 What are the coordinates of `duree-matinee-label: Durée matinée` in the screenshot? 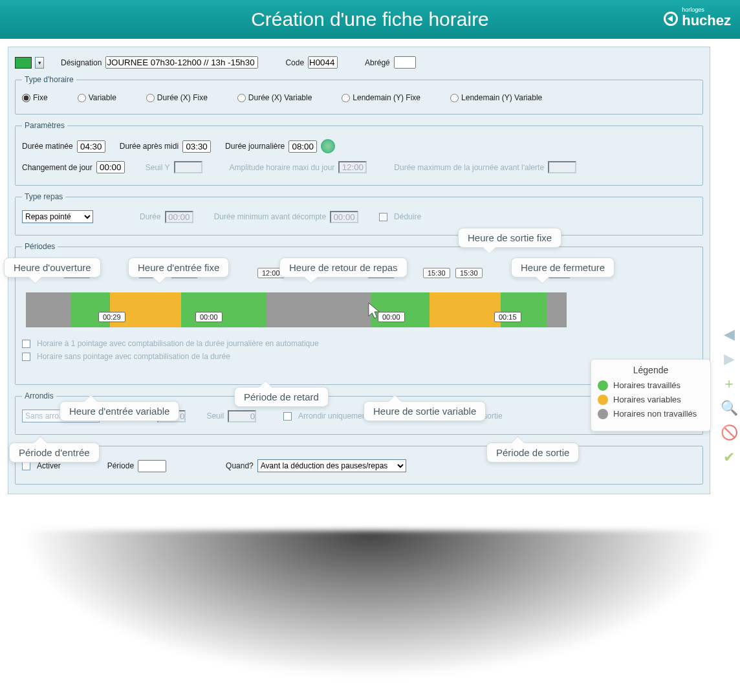 It's located at (48, 146).